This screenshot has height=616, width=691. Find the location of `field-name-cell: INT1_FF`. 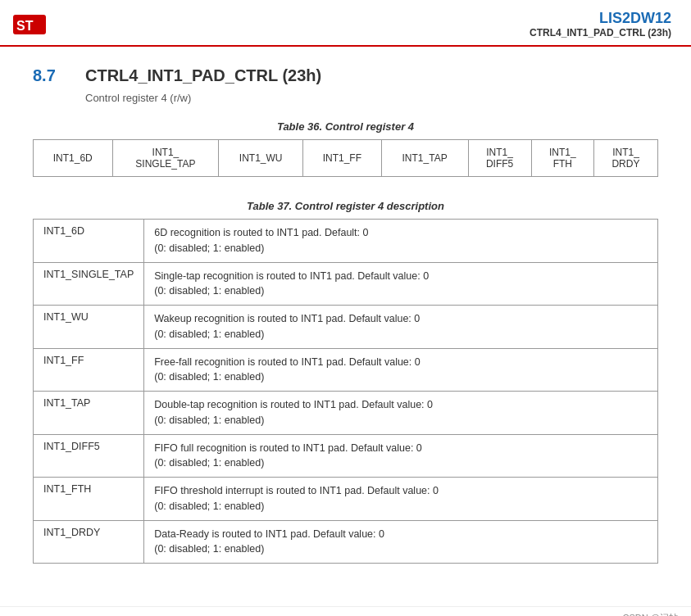

field-name-cell: INT1_FF is located at coordinates (89, 370).